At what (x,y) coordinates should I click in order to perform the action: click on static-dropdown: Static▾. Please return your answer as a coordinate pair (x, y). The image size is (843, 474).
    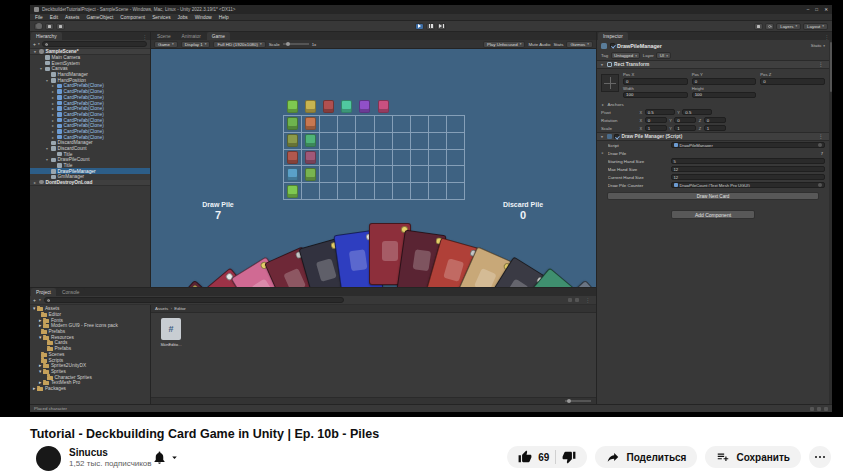
    Looking at the image, I should click on (818, 46).